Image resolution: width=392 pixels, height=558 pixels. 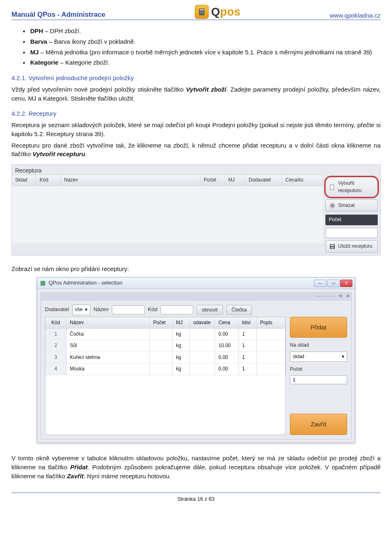 What do you see at coordinates (352, 205) in the screenshot?
I see `delete-button: Smazat` at bounding box center [352, 205].